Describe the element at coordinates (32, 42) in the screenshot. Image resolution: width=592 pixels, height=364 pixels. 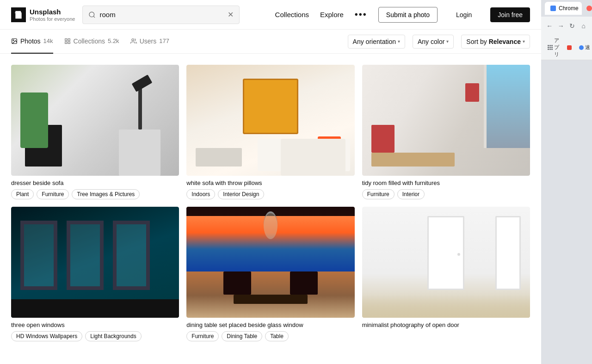
I see `tab-photos: Photos 14k` at that location.